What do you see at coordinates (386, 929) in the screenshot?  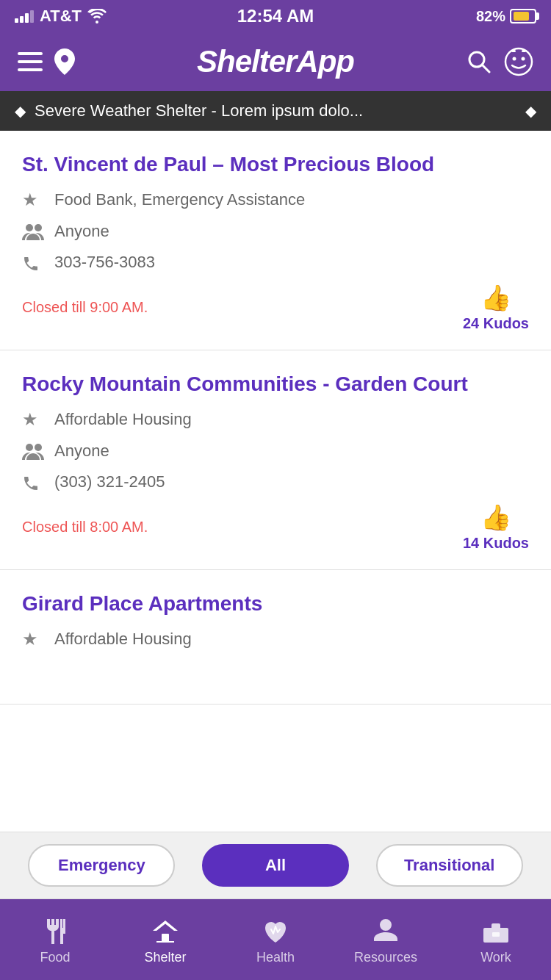 I see `resources-icon` at bounding box center [386, 929].